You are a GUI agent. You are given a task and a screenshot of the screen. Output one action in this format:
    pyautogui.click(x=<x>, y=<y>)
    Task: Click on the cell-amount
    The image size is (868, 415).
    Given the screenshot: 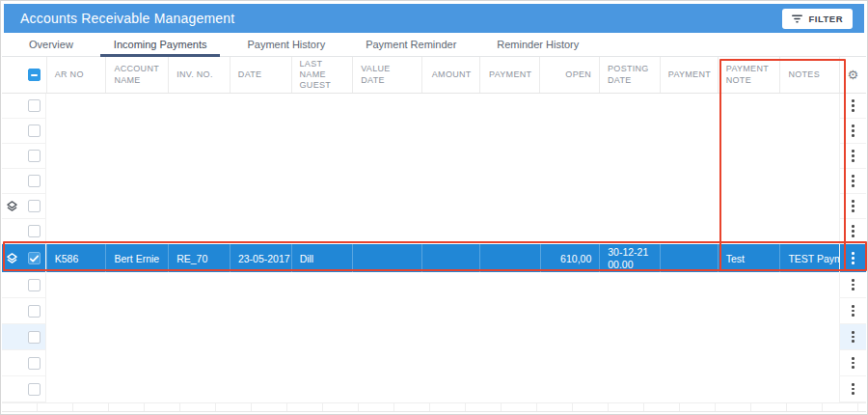 What is the action you would take?
    pyautogui.click(x=450, y=363)
    